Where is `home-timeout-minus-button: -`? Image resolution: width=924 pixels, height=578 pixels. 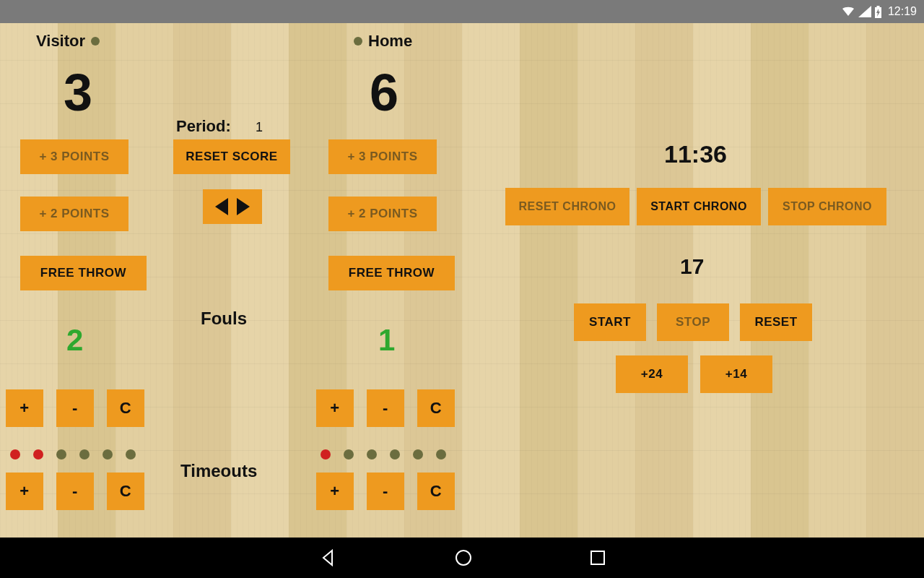 home-timeout-minus-button: - is located at coordinates (385, 491).